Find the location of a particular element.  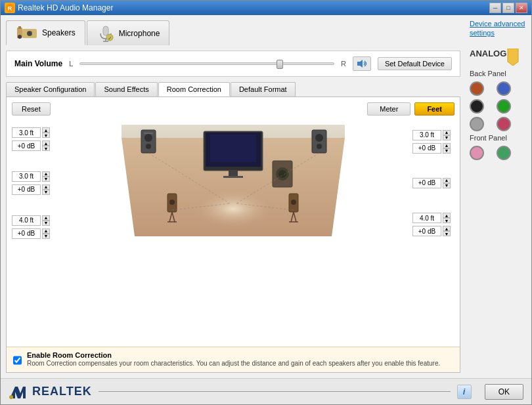

left-bot-gain-up: ▲ is located at coordinates (46, 231).